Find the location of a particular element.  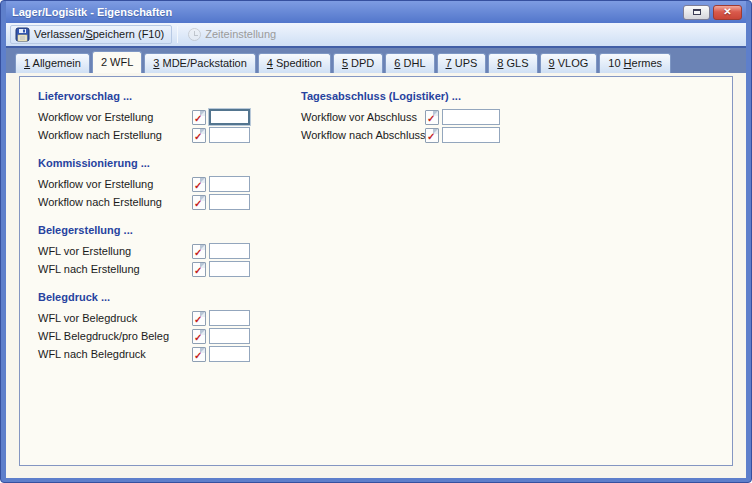

workflow-row: Workflow vor Abschluss ✓ is located at coordinates (506, 117).